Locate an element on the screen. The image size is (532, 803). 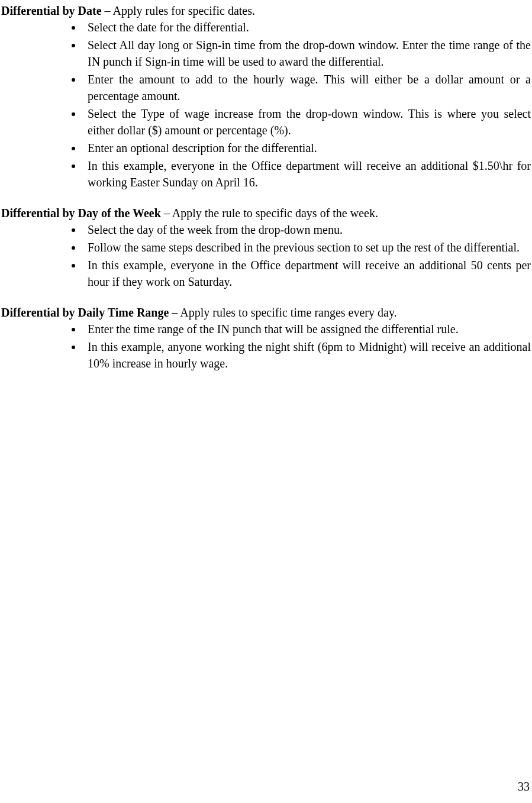
section-differential-by-day-of-week: Differential by Day of the Week – Apply … is located at coordinates (266, 247).